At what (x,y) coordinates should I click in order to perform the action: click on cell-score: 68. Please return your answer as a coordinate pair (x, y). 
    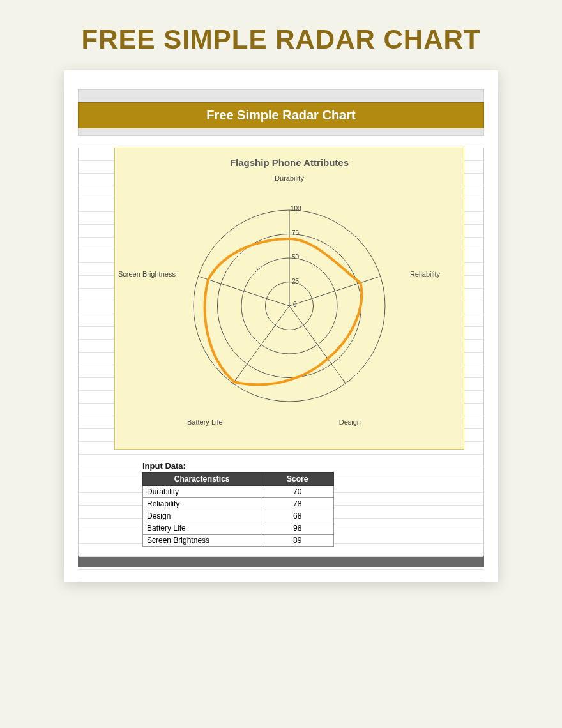
    Looking at the image, I should click on (298, 516).